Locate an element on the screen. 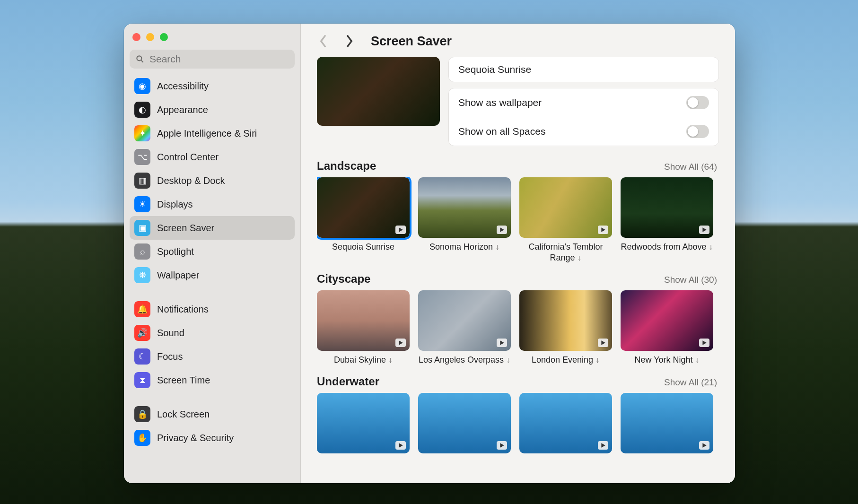 This screenshot has height=504, width=858. toolbar: Screen Saver is located at coordinates (518, 40).